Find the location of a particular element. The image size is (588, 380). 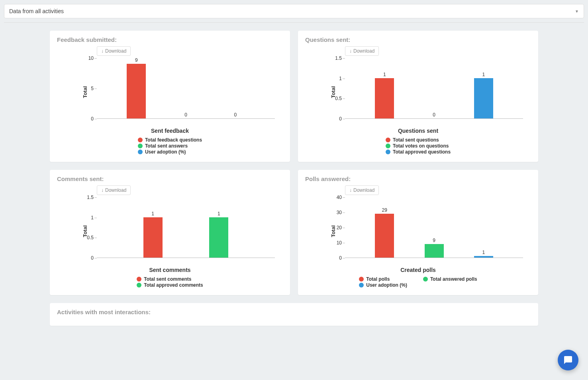

y-tick-label: 5 is located at coordinates (94, 89).